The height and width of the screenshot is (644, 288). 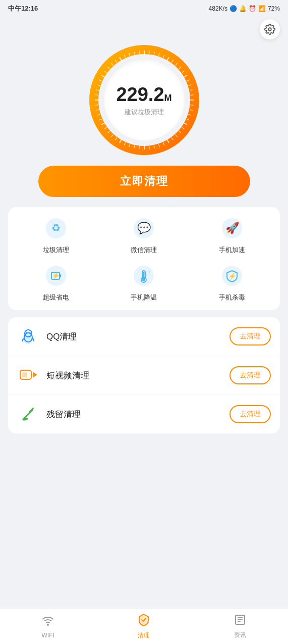 I want to click on battery-text: 72%, so click(x=274, y=9).